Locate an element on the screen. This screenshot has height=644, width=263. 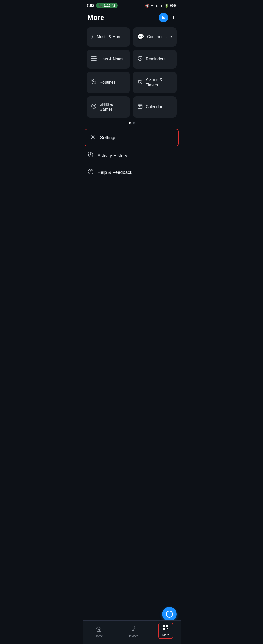
tile-reminders-label: Reminders is located at coordinates (156, 59).